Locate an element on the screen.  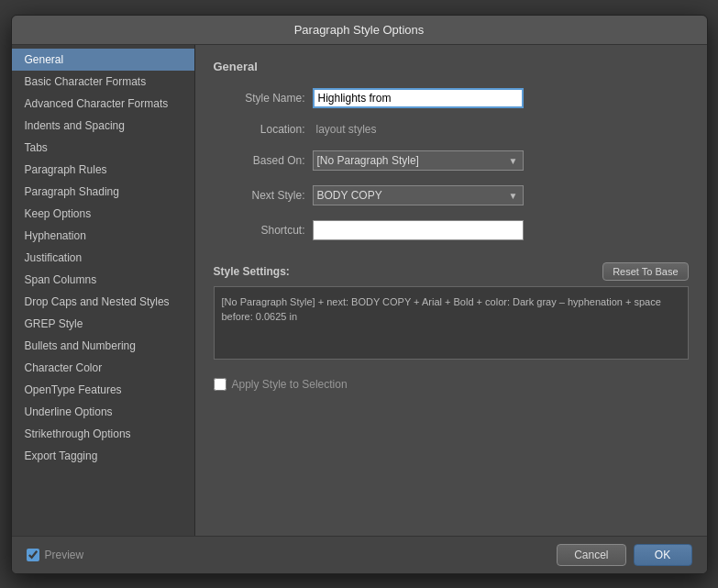
cancel-button: Cancel is located at coordinates (591, 555).